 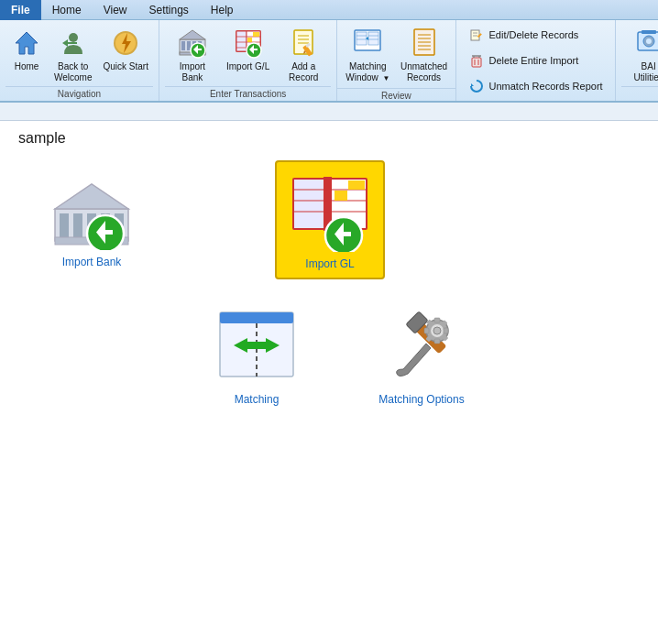 What do you see at coordinates (192, 55) in the screenshot?
I see `import-bank-ribbon-btn: Import Bank` at bounding box center [192, 55].